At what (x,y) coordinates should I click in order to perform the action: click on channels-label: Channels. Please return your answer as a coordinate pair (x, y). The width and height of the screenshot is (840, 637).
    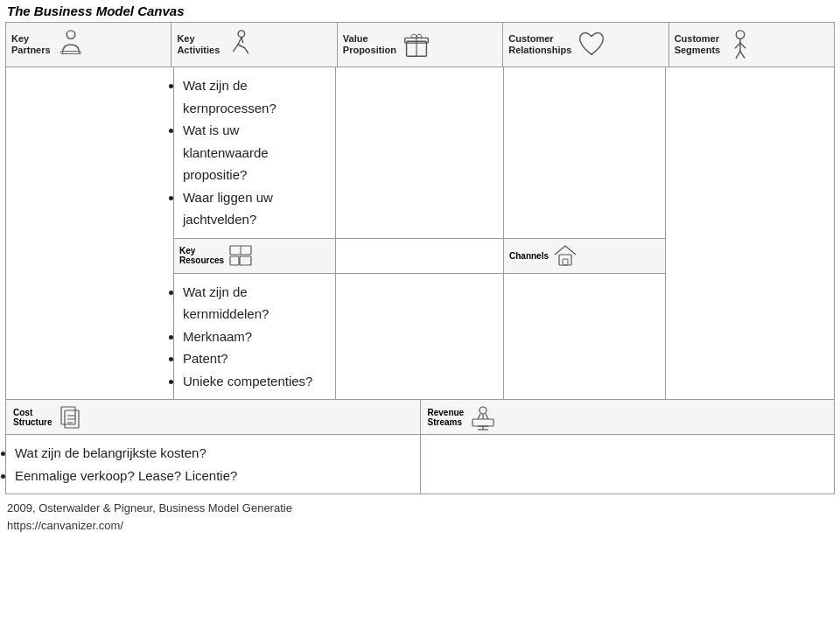
    Looking at the image, I should click on (528, 256).